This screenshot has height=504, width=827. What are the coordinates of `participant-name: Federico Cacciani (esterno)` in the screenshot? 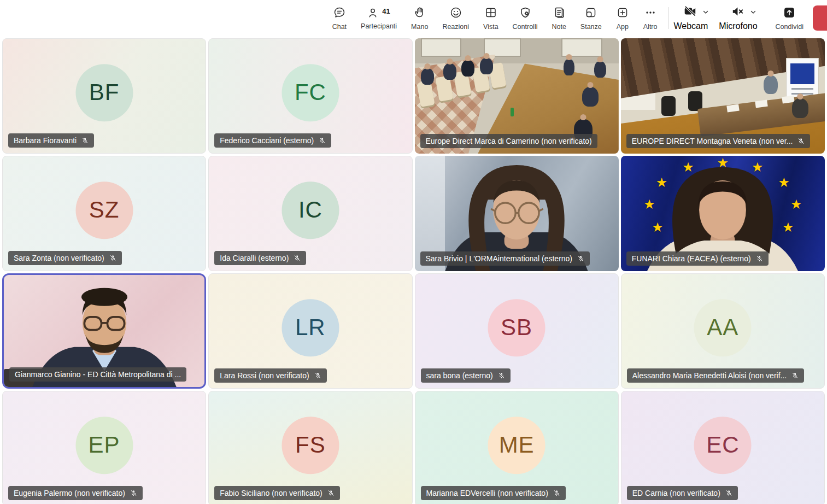 It's located at (267, 140).